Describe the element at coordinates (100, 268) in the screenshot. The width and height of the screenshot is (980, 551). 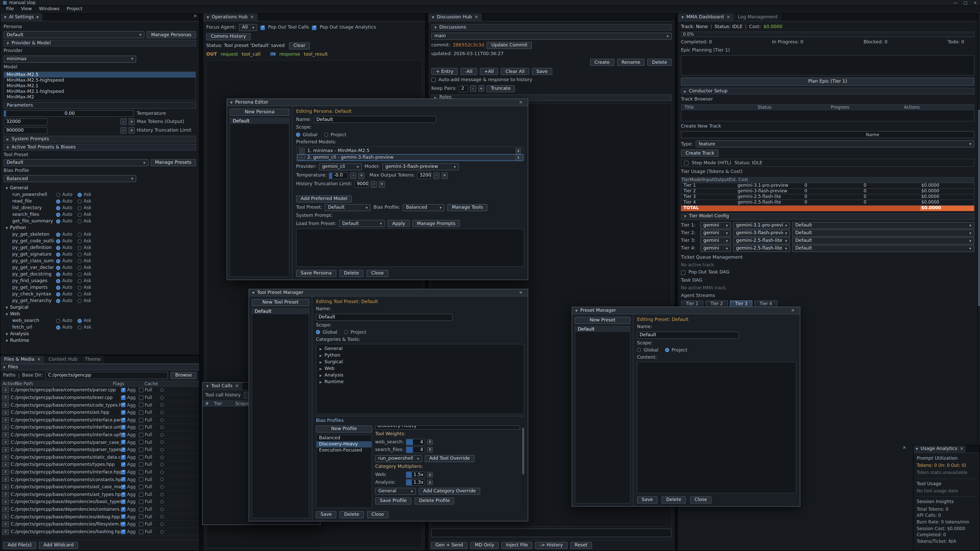
I see `tool-row: ▼ py_get_var_declaration Auto Ask` at that location.